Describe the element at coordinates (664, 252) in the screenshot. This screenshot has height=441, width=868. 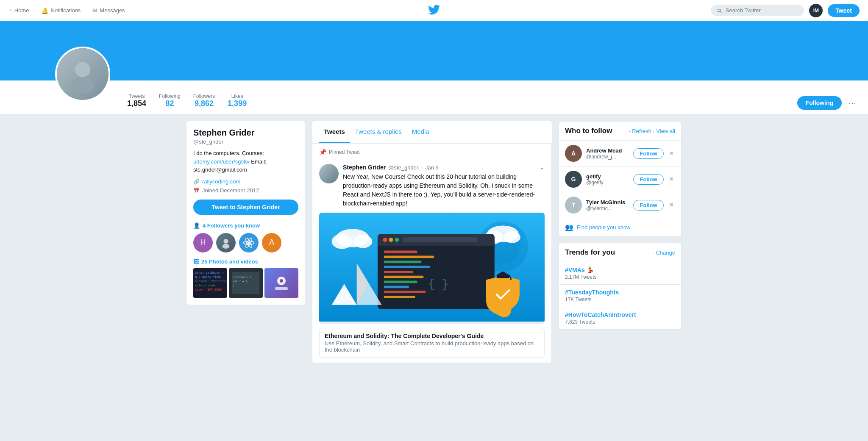
I see `trends-actions: · Change` at that location.